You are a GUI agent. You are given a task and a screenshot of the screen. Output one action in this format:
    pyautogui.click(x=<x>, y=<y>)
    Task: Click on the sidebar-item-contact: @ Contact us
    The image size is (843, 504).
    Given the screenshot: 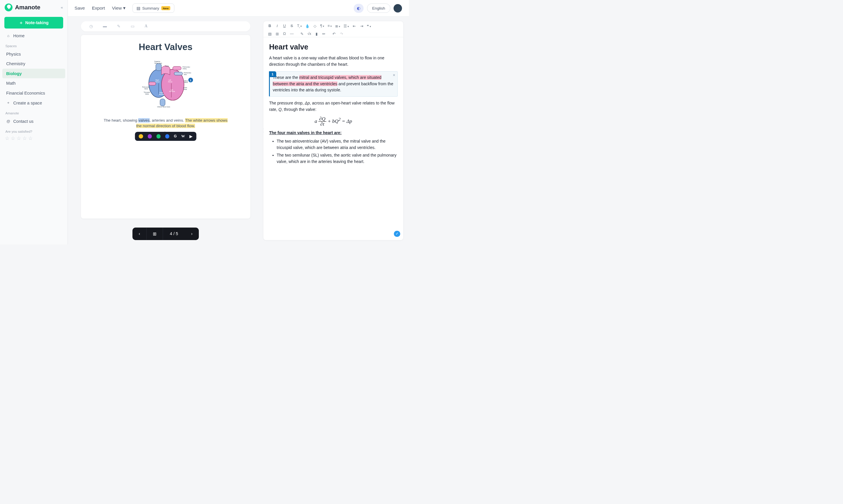 What is the action you would take?
    pyautogui.click(x=34, y=121)
    